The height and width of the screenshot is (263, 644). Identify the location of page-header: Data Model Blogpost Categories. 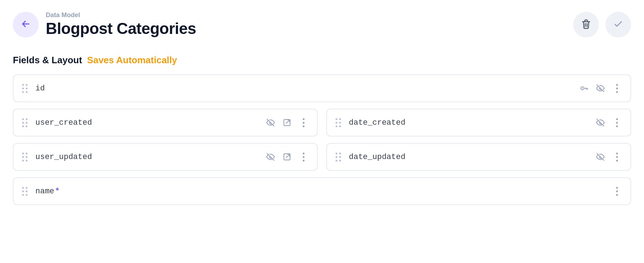
(322, 24).